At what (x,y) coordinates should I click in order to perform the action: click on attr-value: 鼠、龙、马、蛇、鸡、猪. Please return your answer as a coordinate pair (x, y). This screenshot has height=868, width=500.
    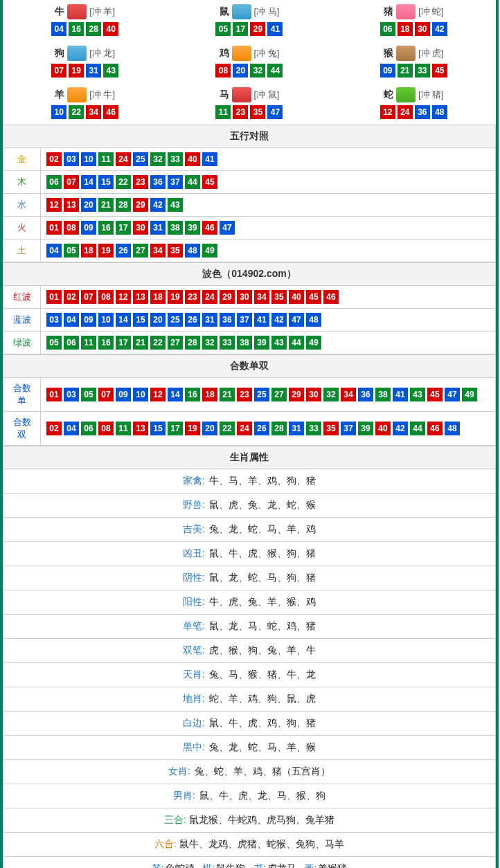
    Looking at the image, I should click on (262, 626).